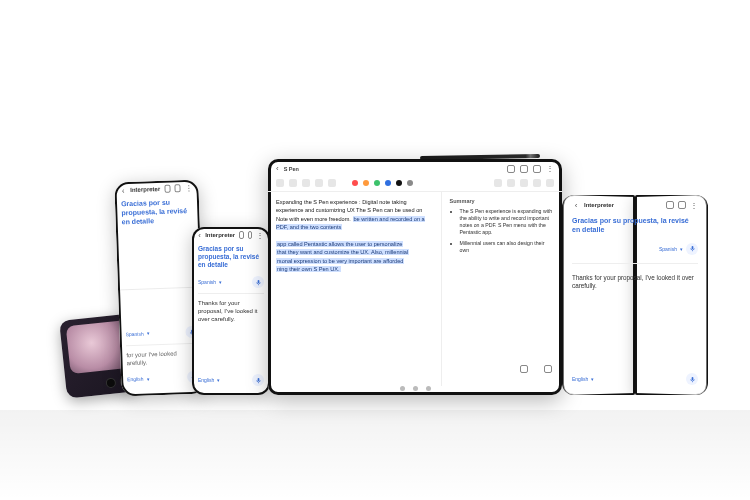  I want to click on nav-bar, so click(415, 388).